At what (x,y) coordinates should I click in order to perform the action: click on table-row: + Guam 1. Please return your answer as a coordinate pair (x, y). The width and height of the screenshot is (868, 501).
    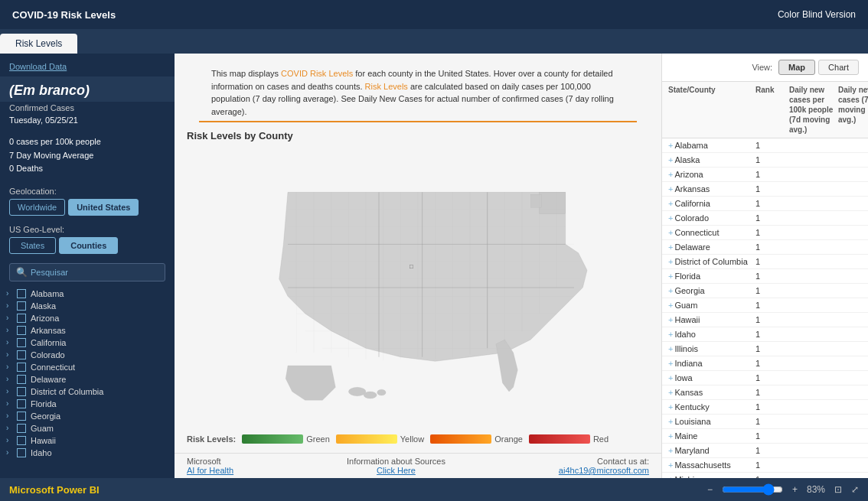
    Looking at the image, I should click on (765, 306).